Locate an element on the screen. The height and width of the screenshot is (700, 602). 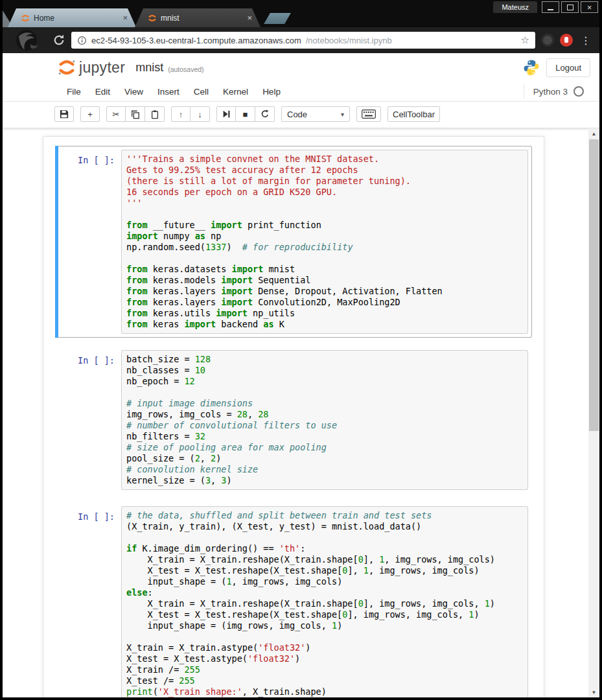
maximize-icon is located at coordinates (570, 8).